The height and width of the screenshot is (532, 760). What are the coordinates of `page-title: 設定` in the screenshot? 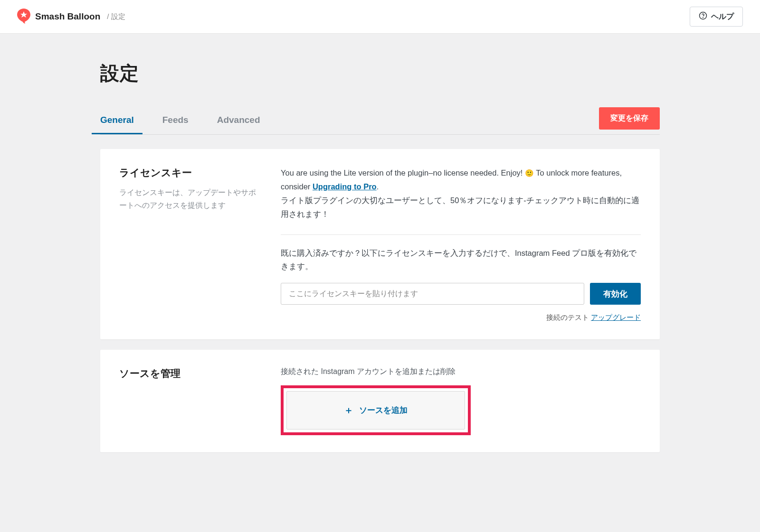 It's located at (380, 73).